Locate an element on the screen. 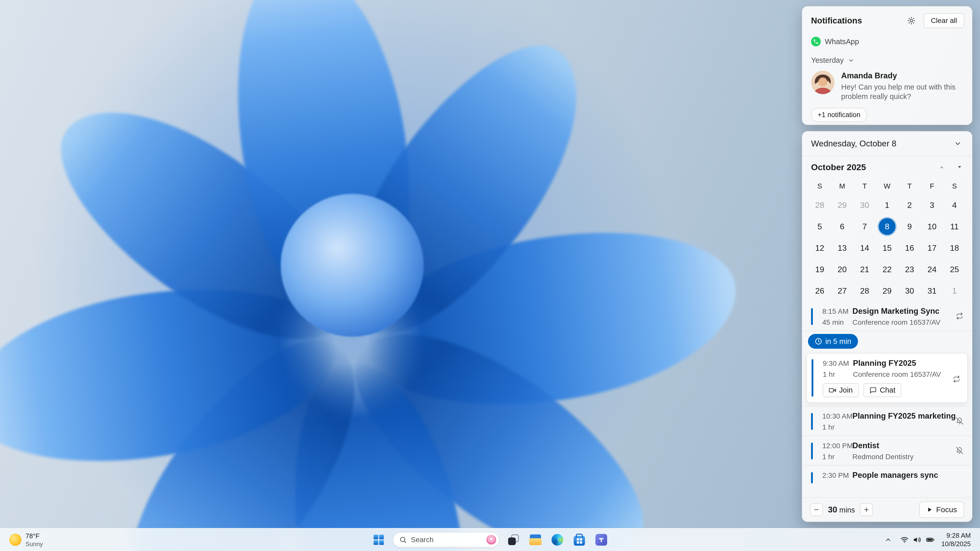 Image resolution: width=980 pixels, height=551 pixels. calendar-prev-month-button is located at coordinates (942, 167).